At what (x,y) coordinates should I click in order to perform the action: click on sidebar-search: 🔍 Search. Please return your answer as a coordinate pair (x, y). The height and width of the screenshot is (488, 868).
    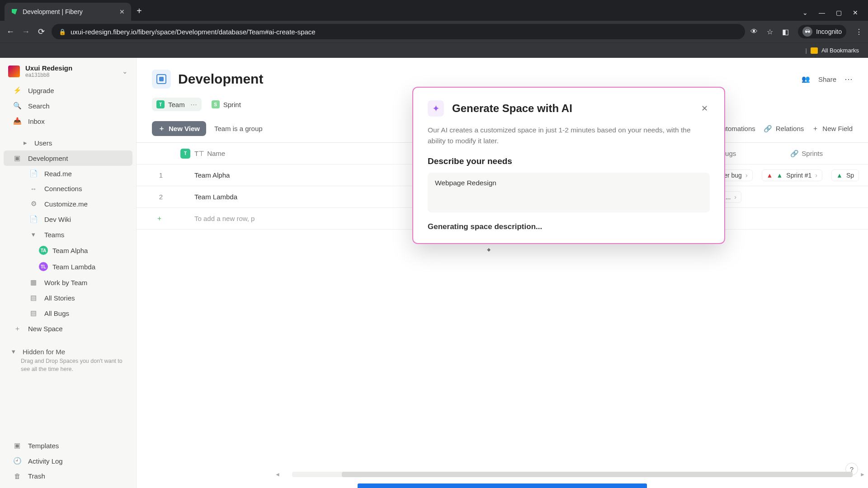
    Looking at the image, I should click on (68, 106).